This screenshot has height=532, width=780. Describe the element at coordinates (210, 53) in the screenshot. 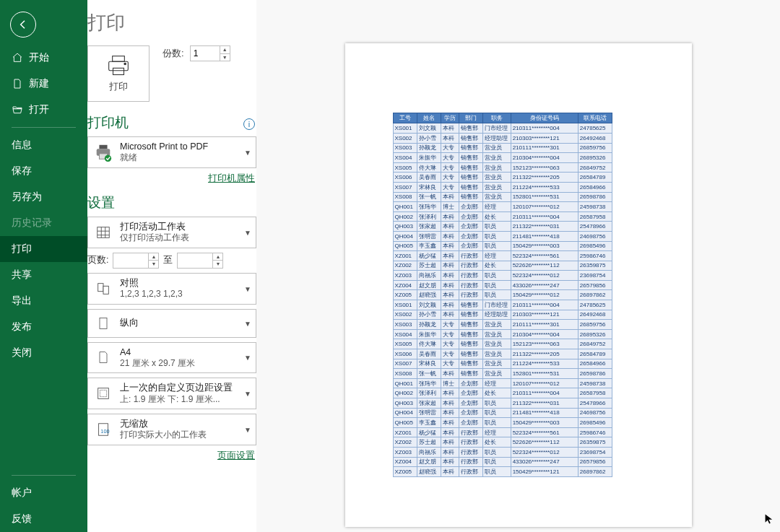

I see `copies-spinner: ▲▼` at that location.